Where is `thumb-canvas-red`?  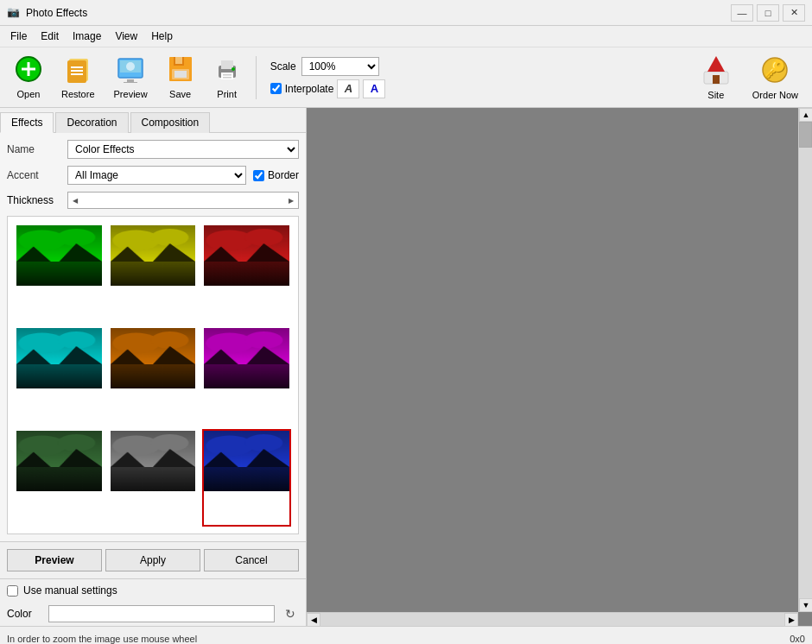
thumb-canvas-red is located at coordinates (247, 256).